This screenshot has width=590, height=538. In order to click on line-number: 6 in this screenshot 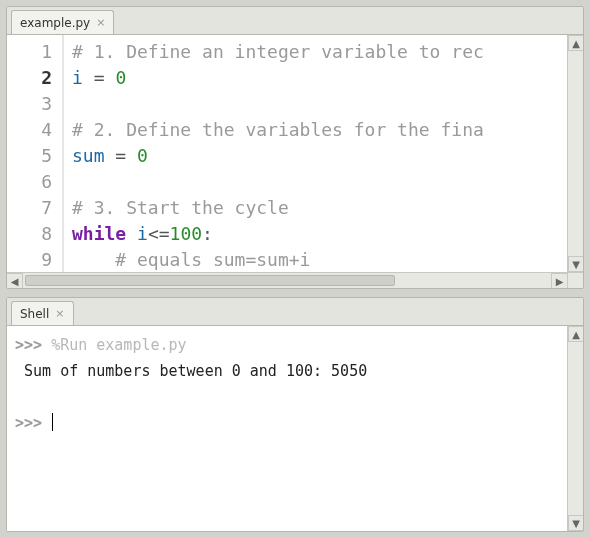, I will do `click(30, 182)`.